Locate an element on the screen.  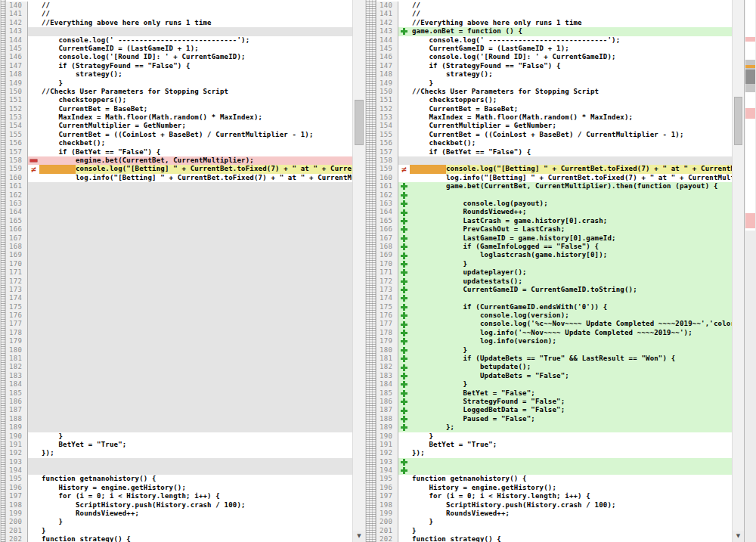
code-line: checkbet(); is located at coordinates (196, 144).